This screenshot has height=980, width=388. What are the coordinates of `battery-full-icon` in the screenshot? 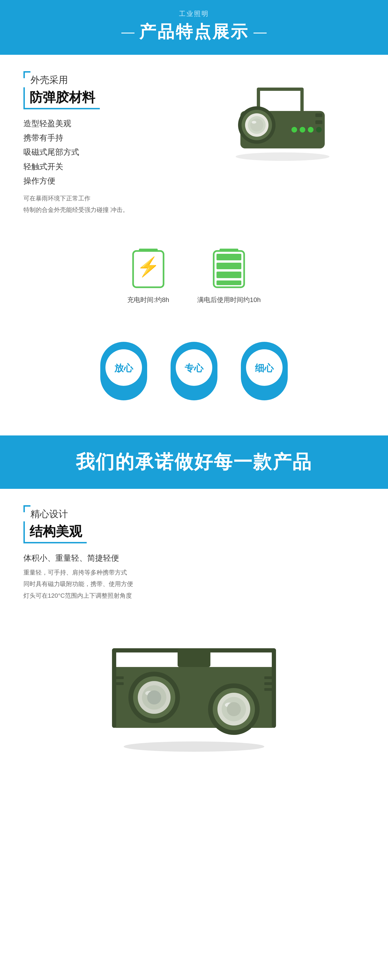 It's located at (229, 267).